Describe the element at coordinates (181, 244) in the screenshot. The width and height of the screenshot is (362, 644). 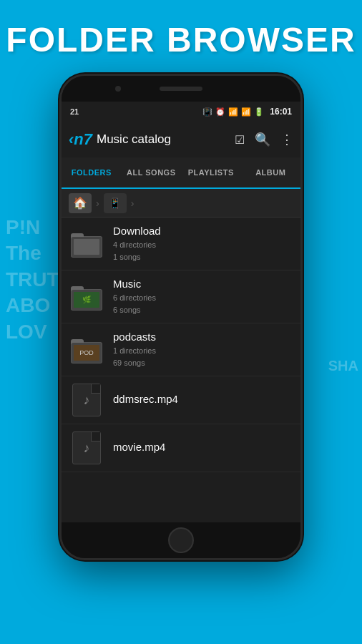
I see `list-item: Download 4 directories 1 songs` at that location.